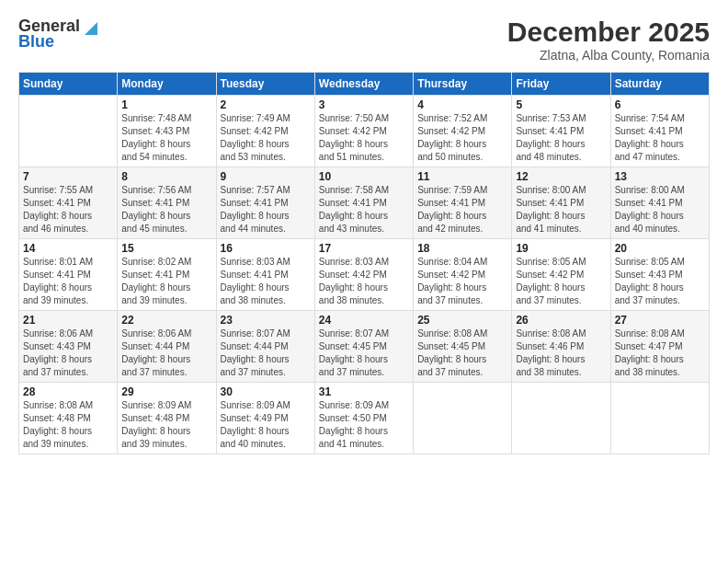 The image size is (728, 563). What do you see at coordinates (364, 320) in the screenshot?
I see `day-number: 24` at bounding box center [364, 320].